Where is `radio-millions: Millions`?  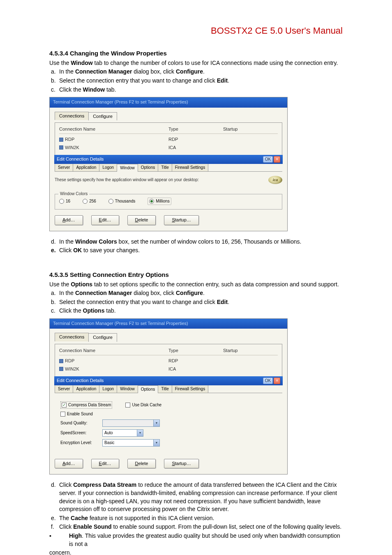
radio-millions: Millions is located at coordinates (159, 201).